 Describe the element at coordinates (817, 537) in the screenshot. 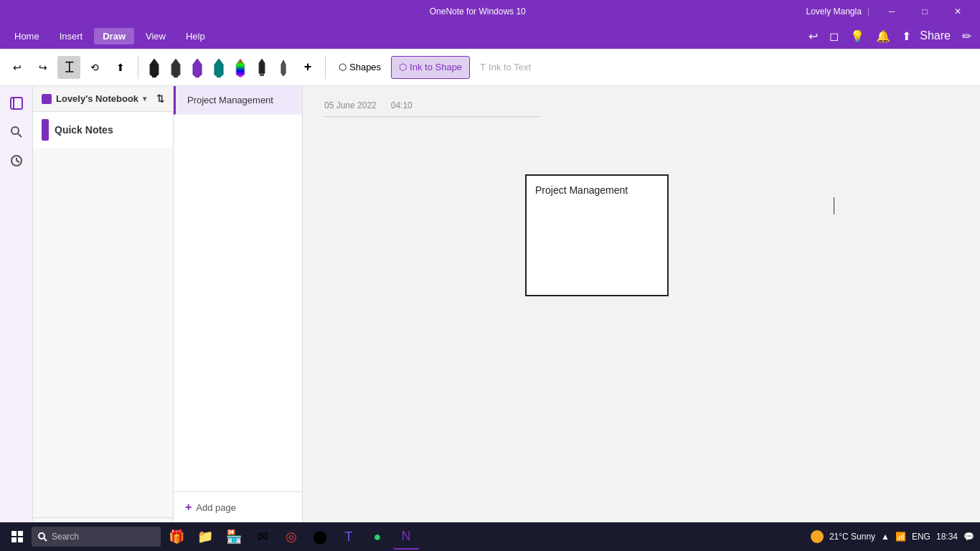

I see `weather-icon` at that location.